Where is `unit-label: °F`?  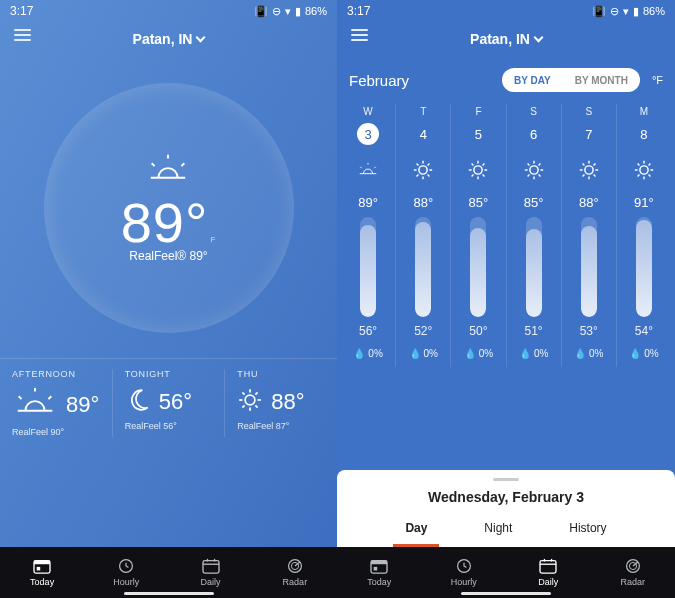
unit-label: °F is located at coordinates (658, 80).